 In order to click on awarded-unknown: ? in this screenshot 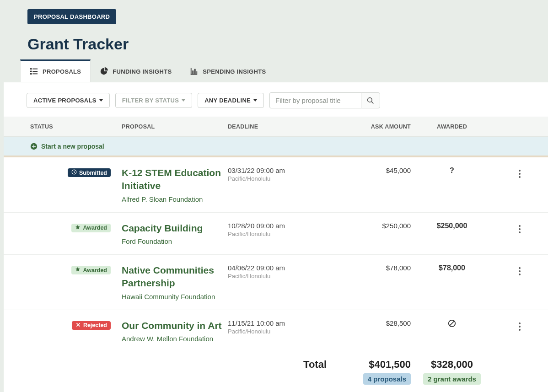, I will do `click(452, 171)`.